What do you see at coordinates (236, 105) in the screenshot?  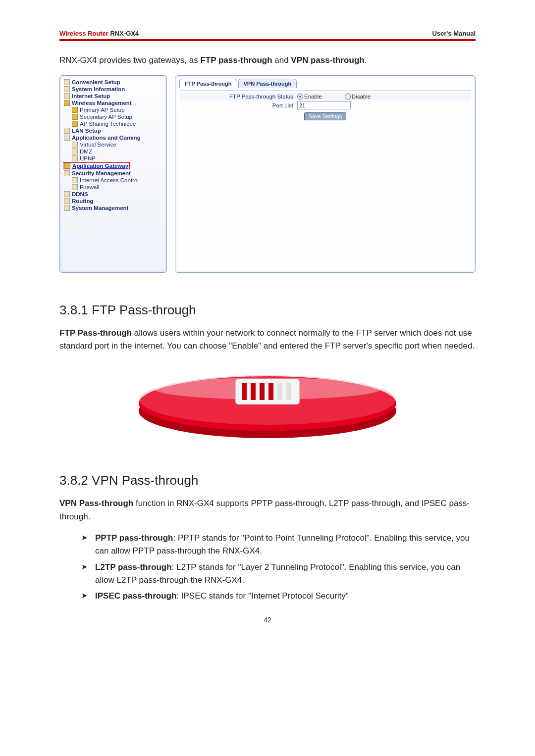 I see `port-list-label: Port List` at bounding box center [236, 105].